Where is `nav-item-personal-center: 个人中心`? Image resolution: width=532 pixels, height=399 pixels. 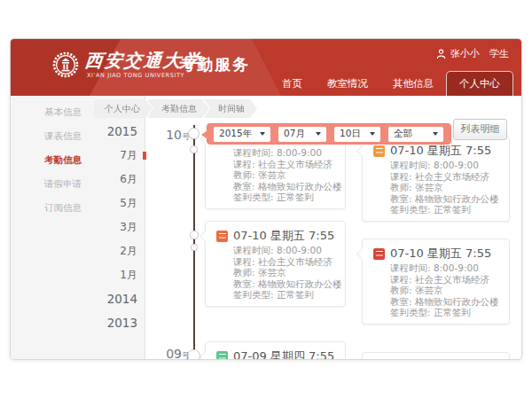
nav-item-personal-center: 个人中心 is located at coordinates (480, 83).